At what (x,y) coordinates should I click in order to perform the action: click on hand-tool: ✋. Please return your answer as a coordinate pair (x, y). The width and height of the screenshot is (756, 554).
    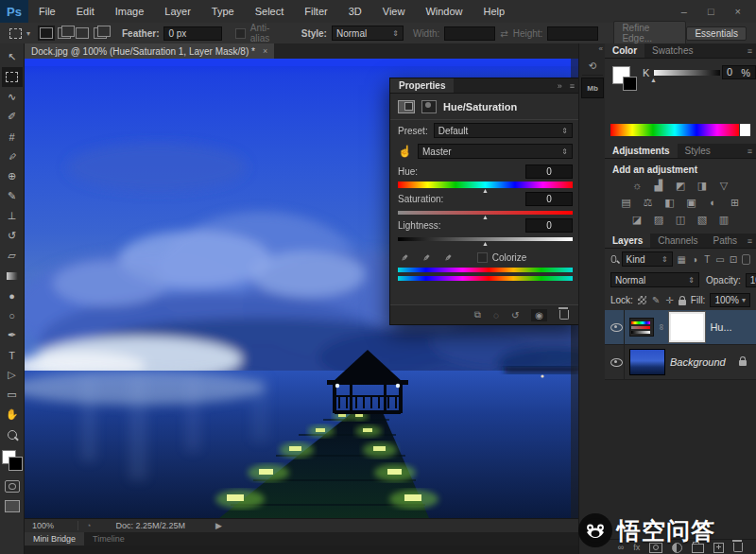
    Looking at the image, I should click on (12, 414).